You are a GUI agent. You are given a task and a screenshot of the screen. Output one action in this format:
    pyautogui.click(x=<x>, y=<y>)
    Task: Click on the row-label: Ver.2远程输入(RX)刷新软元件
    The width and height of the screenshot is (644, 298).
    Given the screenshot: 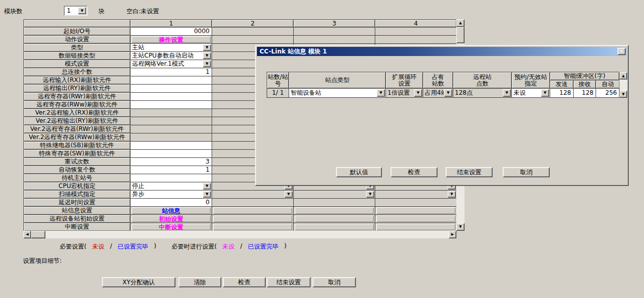 What is the action you would take?
    pyautogui.click(x=78, y=113)
    